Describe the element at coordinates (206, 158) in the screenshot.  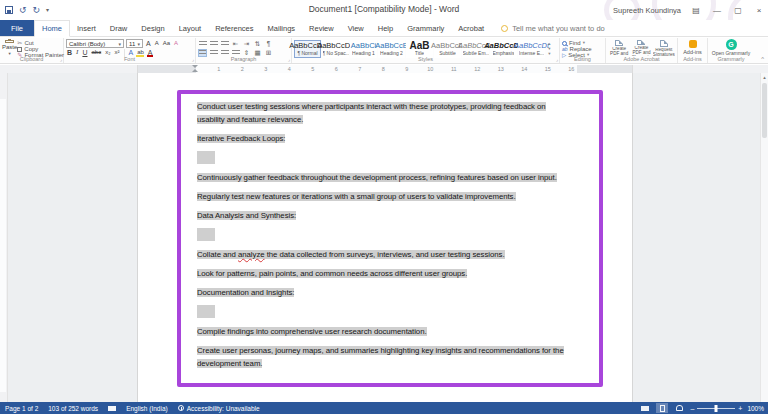
I see `selection-highlight-block` at that location.